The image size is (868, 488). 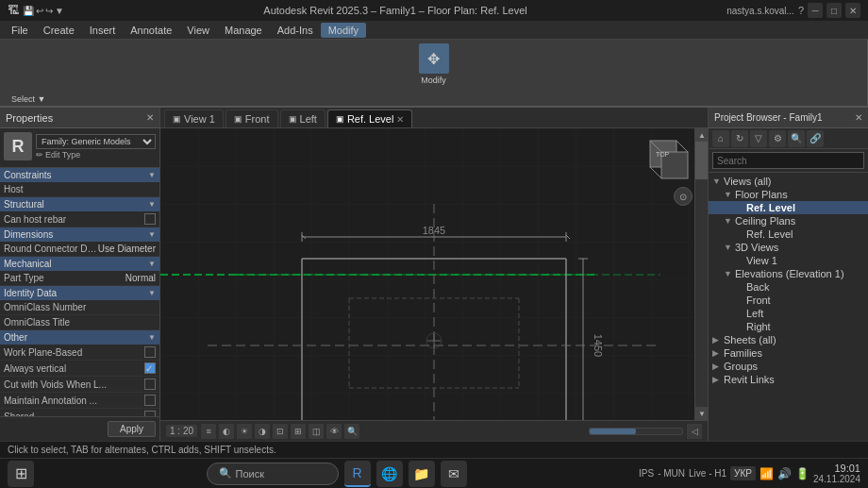 I want to click on tree-sheets: ▶ Sheets (all), so click(x=789, y=340).